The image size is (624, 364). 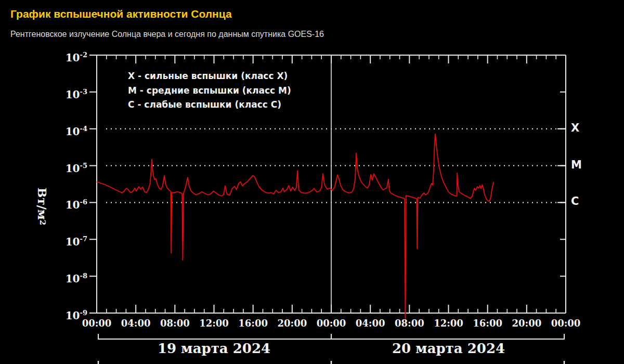 I want to click on y-tick-label: 10-6, so click(x=66, y=202).